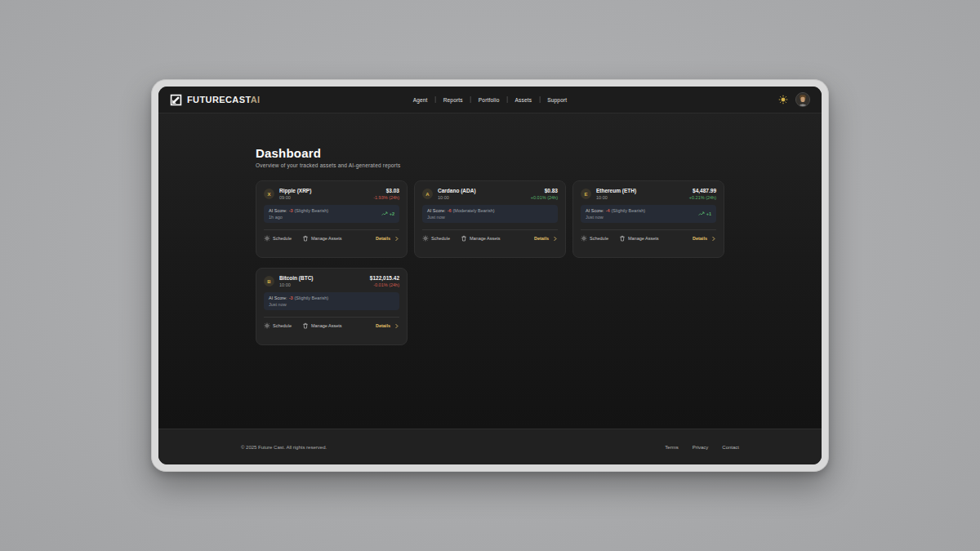  What do you see at coordinates (176, 100) in the screenshot?
I see `futurecast-logo-icon` at bounding box center [176, 100].